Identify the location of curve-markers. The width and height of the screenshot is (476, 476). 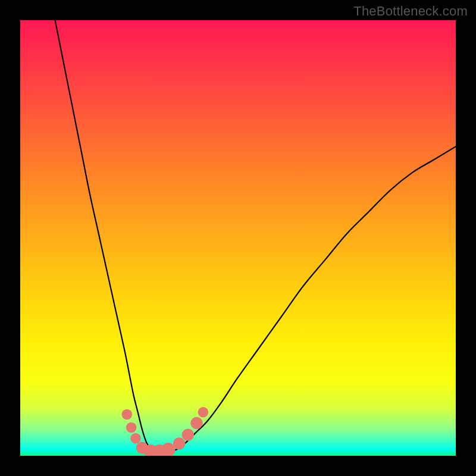
(165, 431).